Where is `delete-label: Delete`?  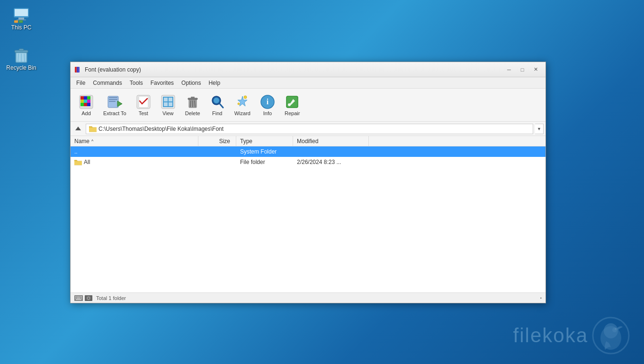 delete-label: Delete is located at coordinates (193, 113).